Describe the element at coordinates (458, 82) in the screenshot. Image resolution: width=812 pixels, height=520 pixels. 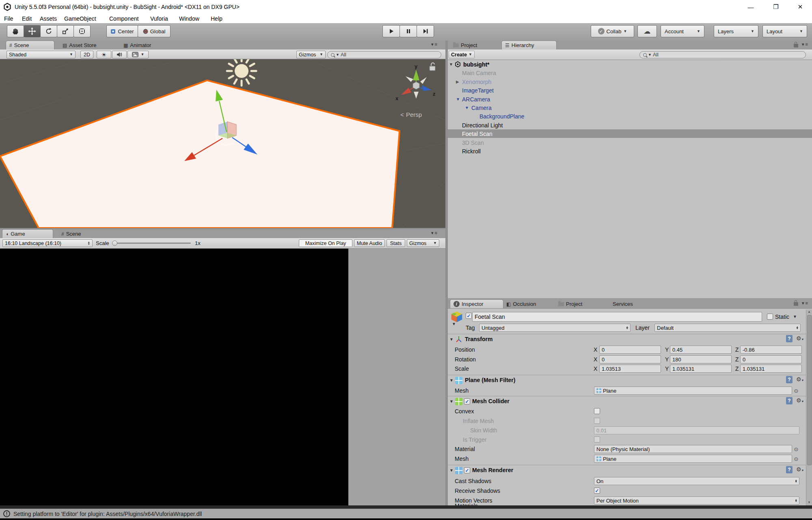
I see `foldout-closed-icon: ▶` at that location.